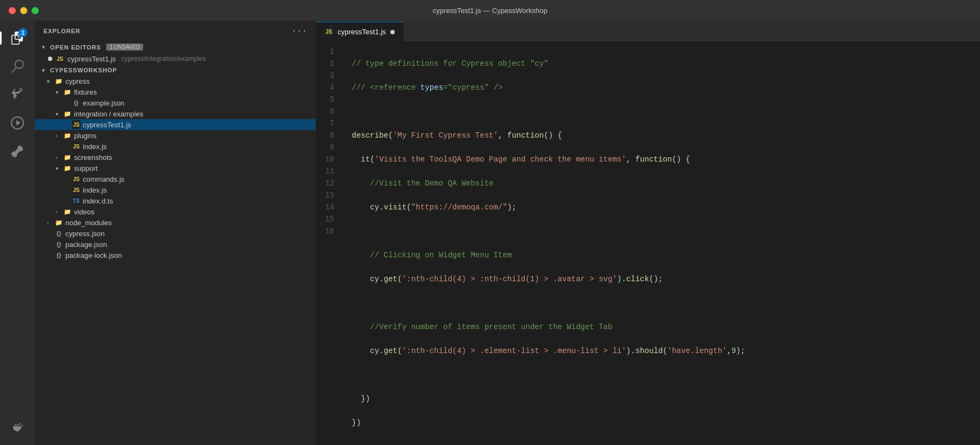 The height and width of the screenshot is (445, 980). I want to click on workspace-section: CYPESSWORKSHOP, so click(175, 70).